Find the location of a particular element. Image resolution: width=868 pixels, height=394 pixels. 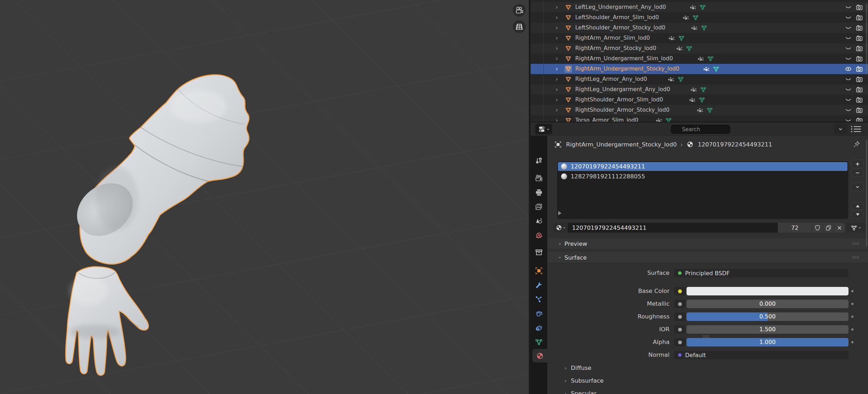

show-viewport-icon is located at coordinates (849, 69).